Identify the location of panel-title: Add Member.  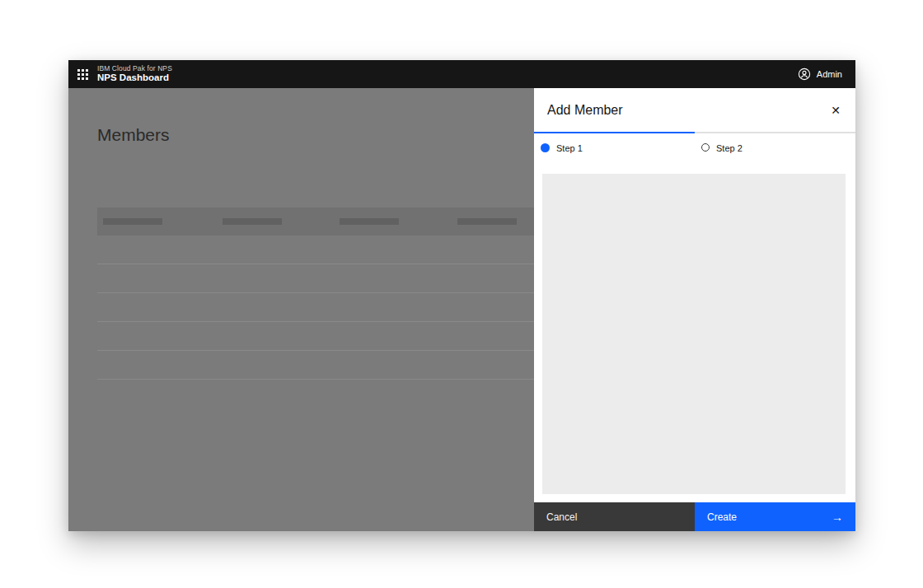
(685, 110).